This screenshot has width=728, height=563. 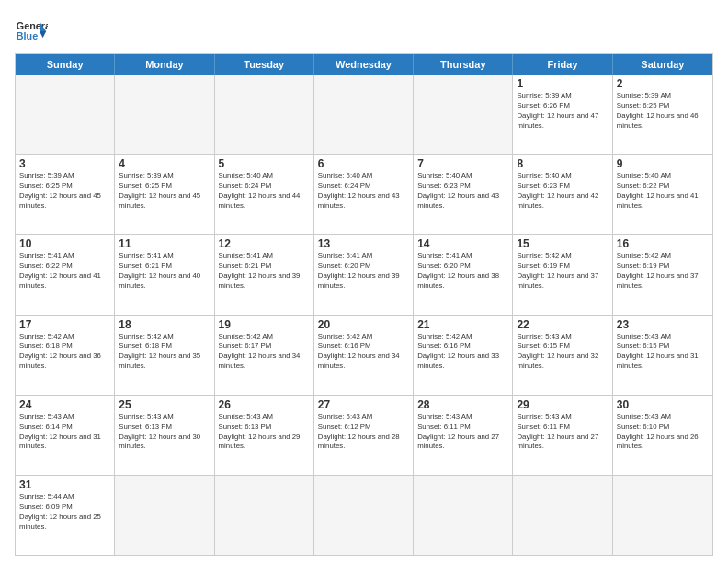 I want to click on calendar-cell: 11Sunrise: 5:41 AM Sunset: 6:21 PM Dayli…, so click(x=165, y=274).